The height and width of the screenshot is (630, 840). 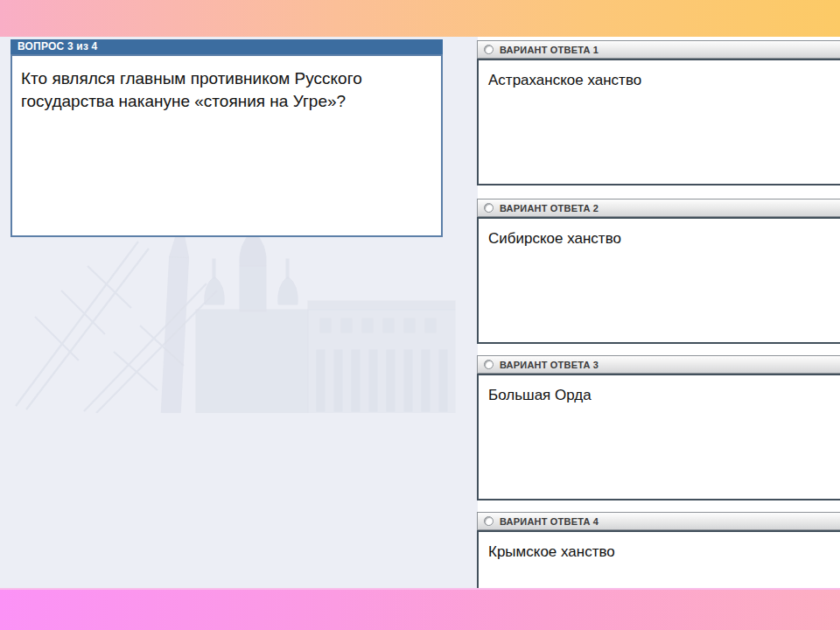 What do you see at coordinates (658, 208) in the screenshot?
I see `answer-option-2-header: ВАРИАНТ ОТВЕТА 2` at bounding box center [658, 208].